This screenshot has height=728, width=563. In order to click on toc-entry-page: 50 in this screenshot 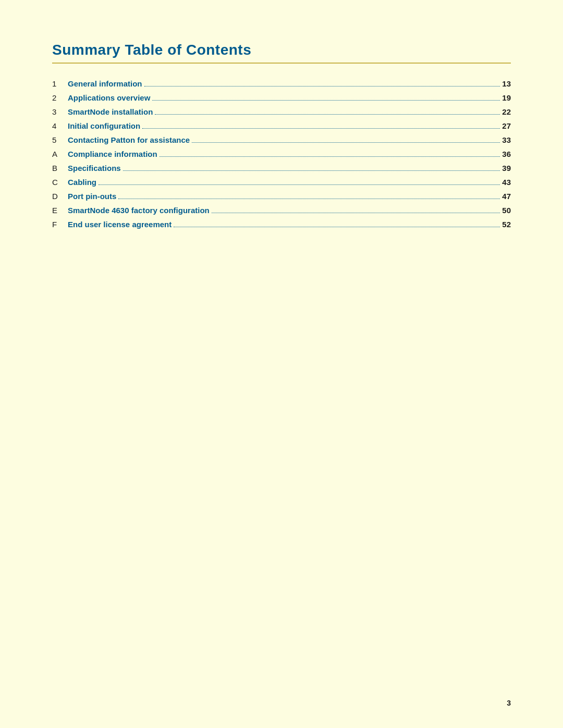, I will do `click(507, 211)`.